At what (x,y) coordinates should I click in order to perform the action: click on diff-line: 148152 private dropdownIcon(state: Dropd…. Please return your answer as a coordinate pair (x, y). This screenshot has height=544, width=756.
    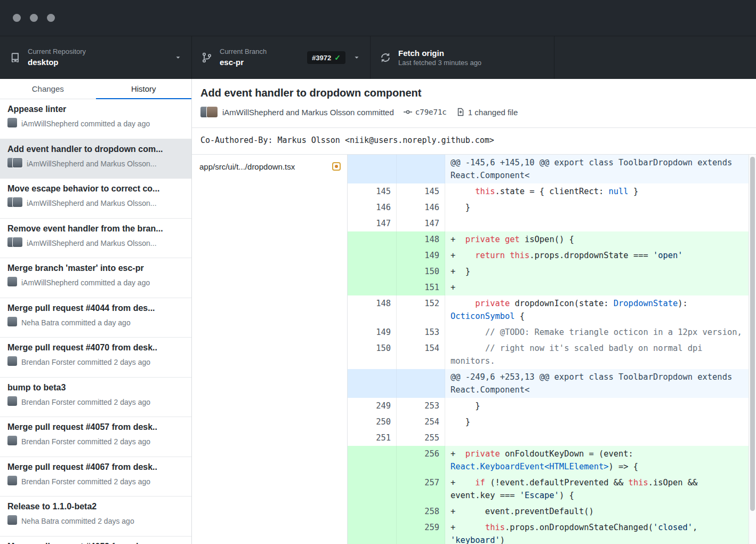
    Looking at the image, I should click on (552, 310).